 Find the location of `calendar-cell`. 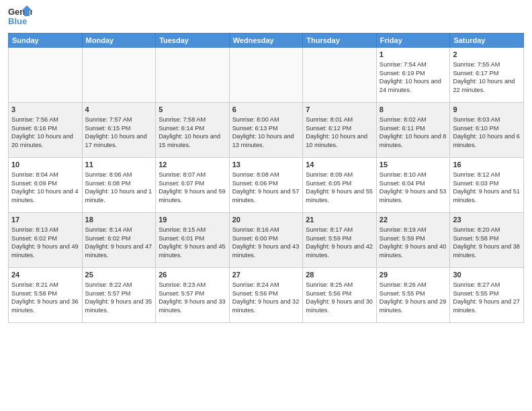

calendar-cell is located at coordinates (266, 75).